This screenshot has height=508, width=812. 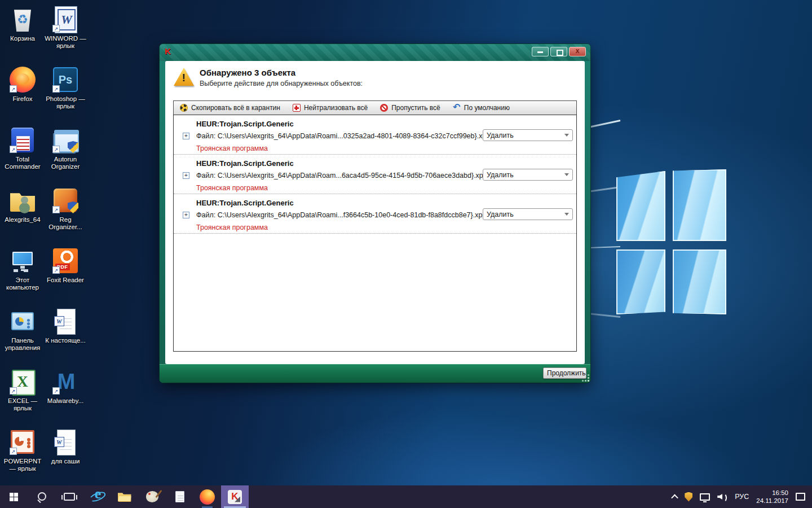 What do you see at coordinates (297, 108) in the screenshot?
I see `disinfect-icon` at bounding box center [297, 108].